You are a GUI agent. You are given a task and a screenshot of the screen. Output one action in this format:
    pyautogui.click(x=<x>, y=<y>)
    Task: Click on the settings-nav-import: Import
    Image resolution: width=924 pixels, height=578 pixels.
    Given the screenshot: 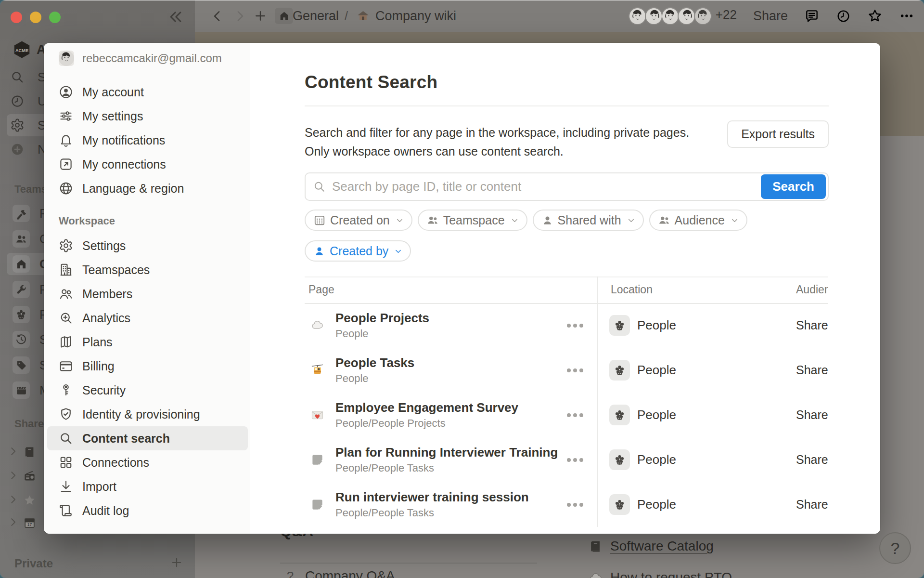 What is the action you would take?
    pyautogui.click(x=147, y=486)
    